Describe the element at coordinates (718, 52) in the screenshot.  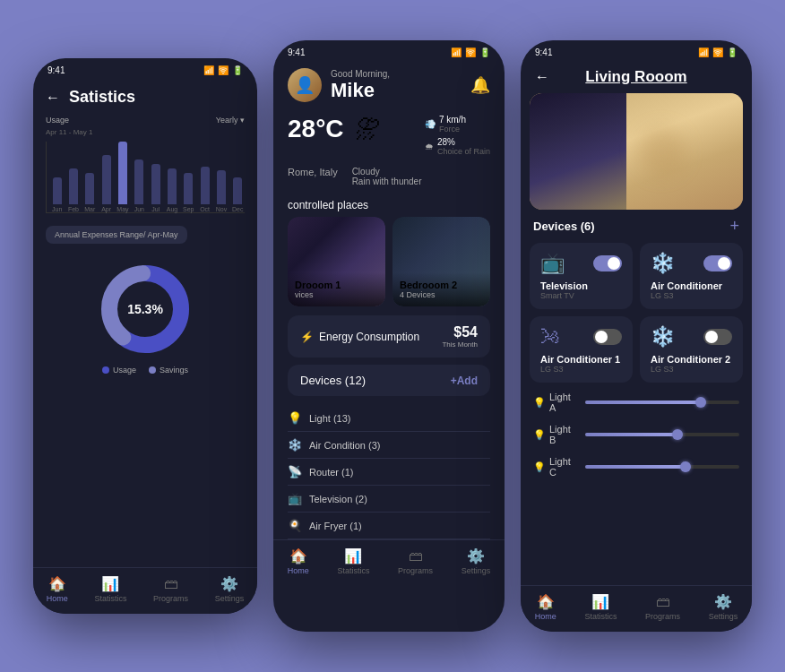
I see `status-icons-right: 📶 🛜 🔋` at that location.